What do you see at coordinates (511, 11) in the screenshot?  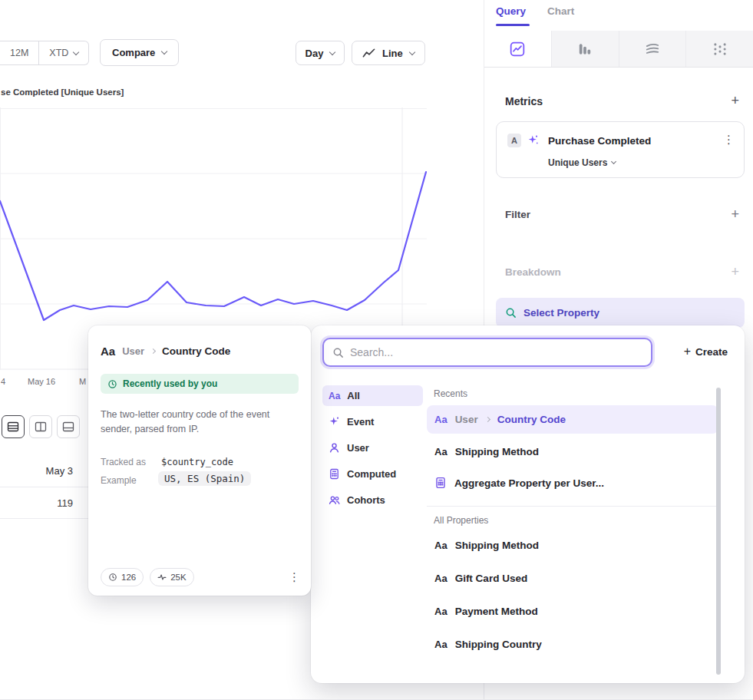 I see `tab-query: Query` at bounding box center [511, 11].